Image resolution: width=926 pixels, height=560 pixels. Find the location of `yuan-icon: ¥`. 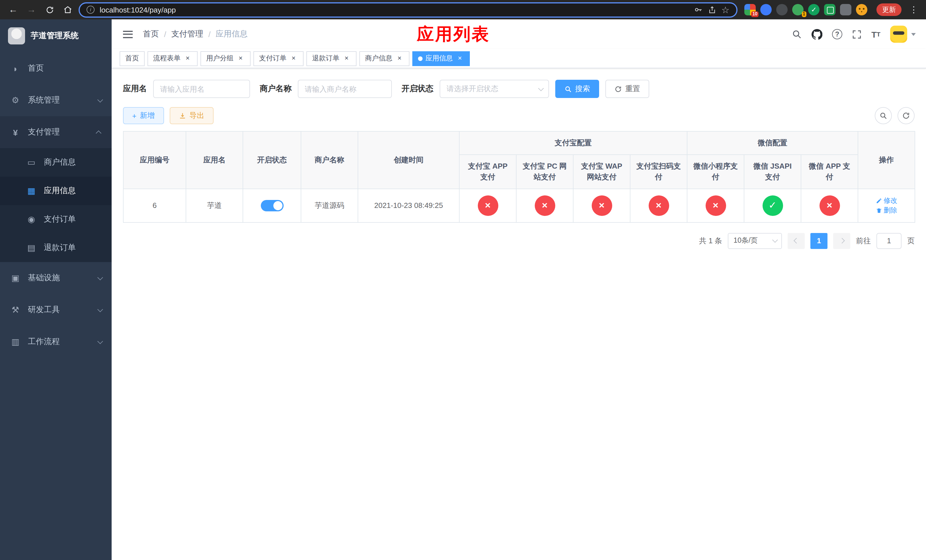

yuan-icon: ¥ is located at coordinates (15, 132).